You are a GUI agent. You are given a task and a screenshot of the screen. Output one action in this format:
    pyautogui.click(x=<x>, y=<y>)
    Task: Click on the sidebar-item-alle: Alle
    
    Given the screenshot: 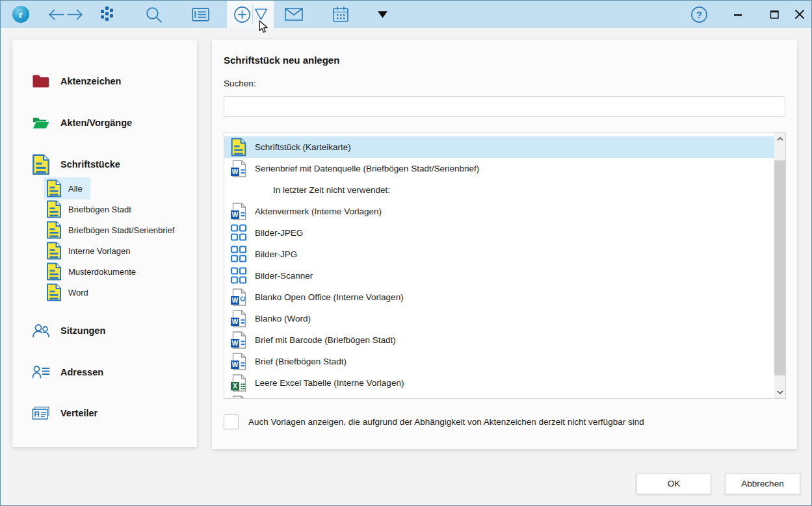 What is the action you would take?
    pyautogui.click(x=105, y=188)
    